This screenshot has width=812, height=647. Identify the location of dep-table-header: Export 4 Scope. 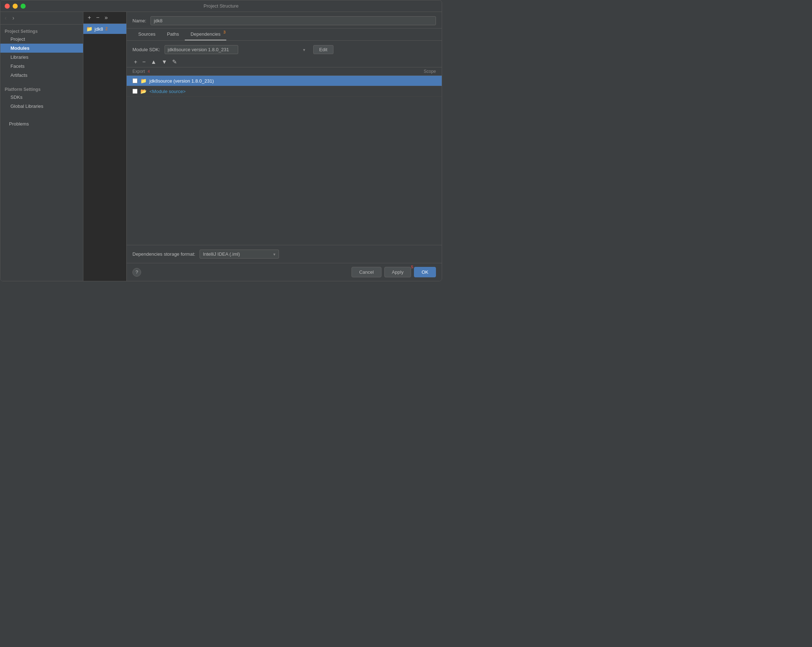
(284, 72).